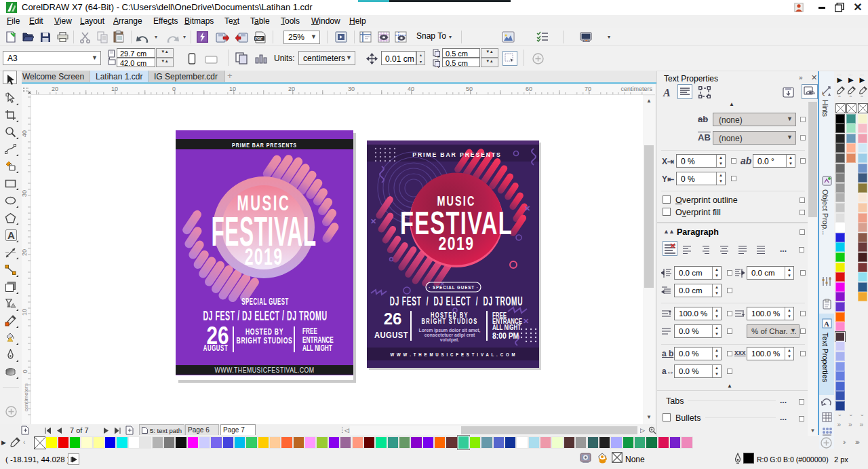 Image resolution: width=868 pixels, height=469 pixels. Describe the element at coordinates (393, 319) in the screenshot. I see `svg-text: 26` at that location.